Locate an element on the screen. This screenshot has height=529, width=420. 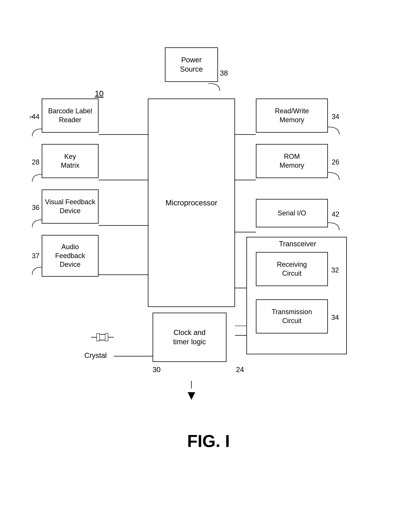
clock-timer-box: Clock and timer logic is located at coordinates (190, 337).